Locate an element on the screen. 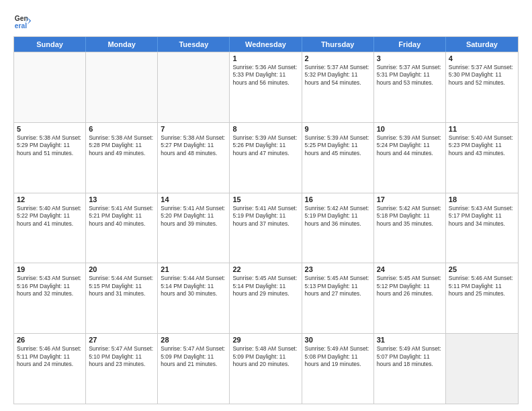 The height and width of the screenshot is (411, 532). calendar-cell-30: 30Sunrise: 5:49 AM Sunset: 5:08 PM Dayli… is located at coordinates (339, 369).